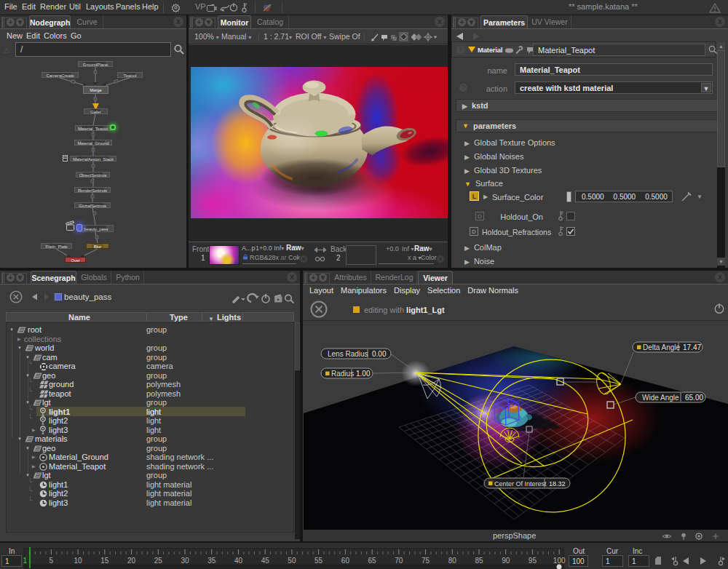  Describe the element at coordinates (521, 484) in the screenshot. I see `svg-text: Center Of Interest` at that location.